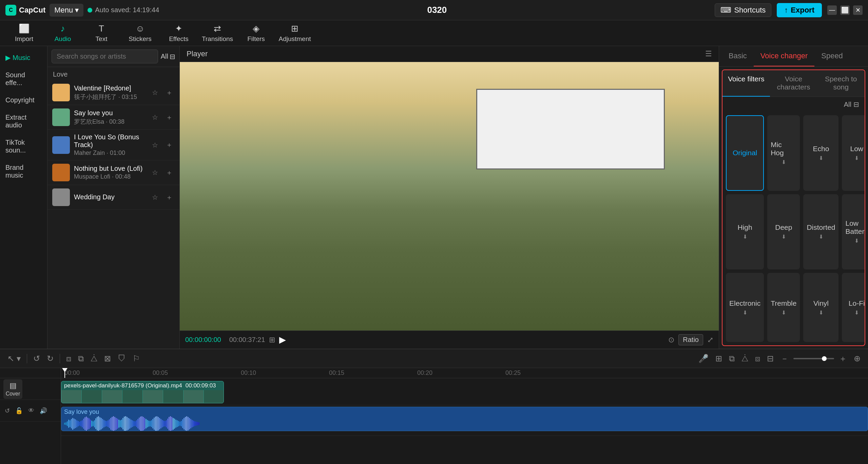 Image resolution: width=868 pixels, height=464 pixels. Describe the element at coordinates (799, 10) in the screenshot. I see `export-button: ↑ Export` at that location.